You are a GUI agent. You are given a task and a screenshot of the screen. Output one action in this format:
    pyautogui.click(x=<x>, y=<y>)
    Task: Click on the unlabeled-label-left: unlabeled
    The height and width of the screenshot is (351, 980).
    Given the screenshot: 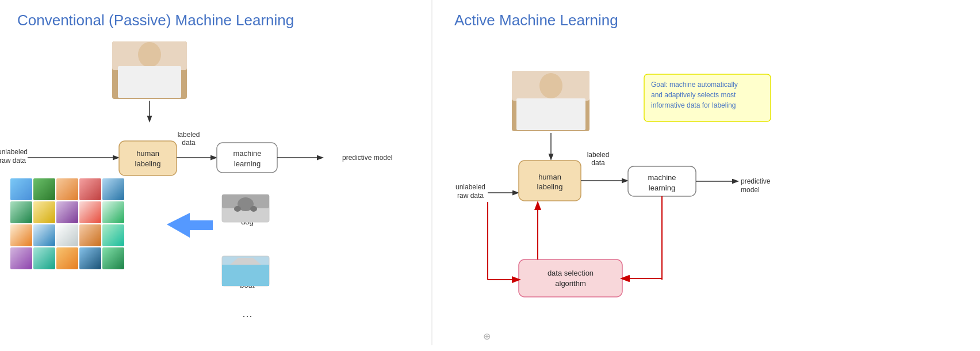 What is the action you would take?
    pyautogui.click(x=14, y=152)
    